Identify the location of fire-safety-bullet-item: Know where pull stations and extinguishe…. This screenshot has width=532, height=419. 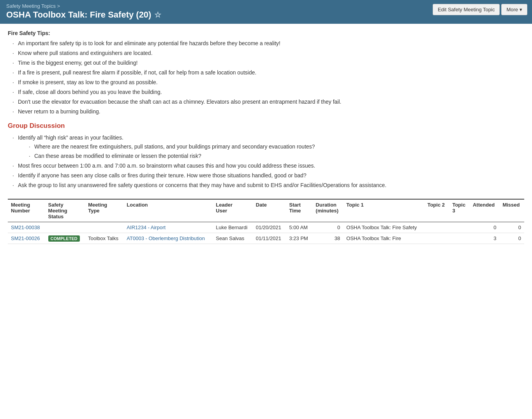
(268, 53).